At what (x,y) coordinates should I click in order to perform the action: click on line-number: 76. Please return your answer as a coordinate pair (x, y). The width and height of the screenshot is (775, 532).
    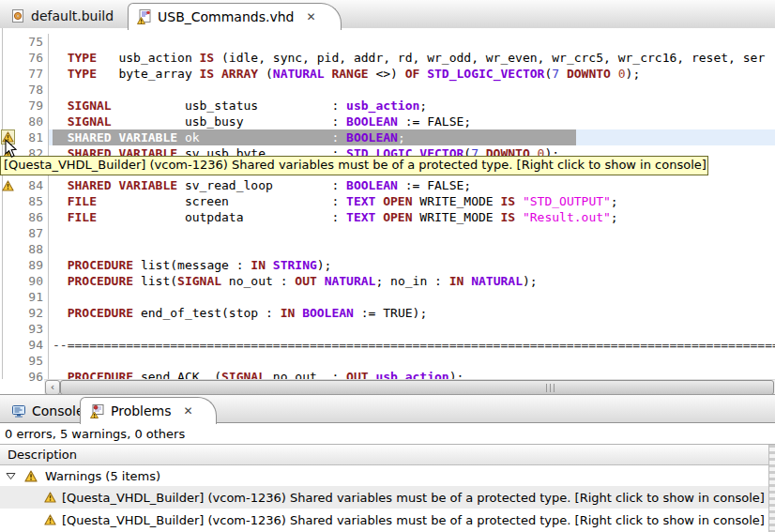
    Looking at the image, I should click on (32, 58).